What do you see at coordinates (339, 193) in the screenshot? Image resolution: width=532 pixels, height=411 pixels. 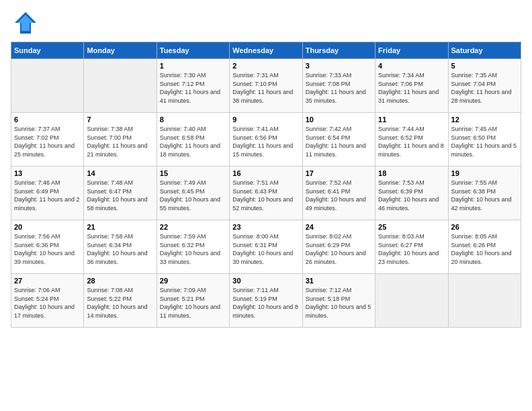 I see `day-cell: 17Sunrise: 7:52 AMSunset: 6:41 PMDayligh…` at bounding box center [339, 193].